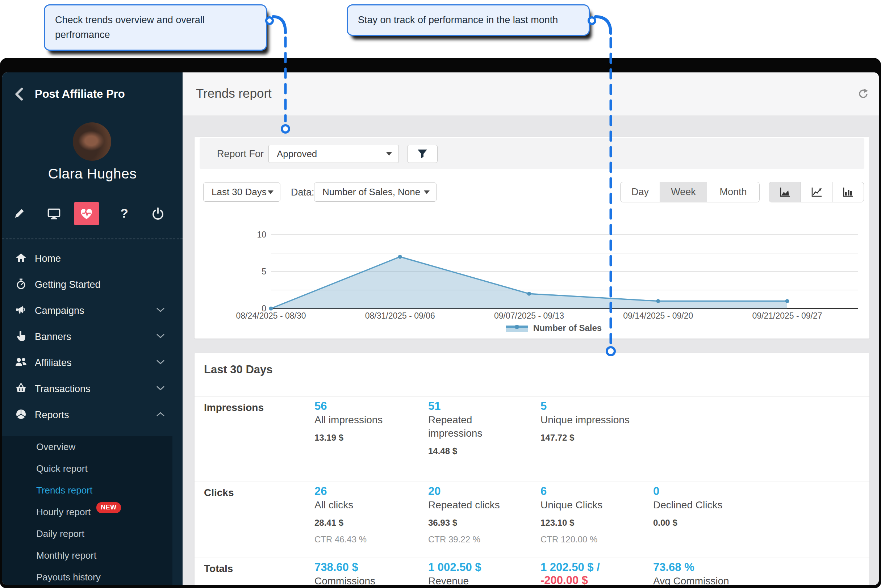  What do you see at coordinates (532, 280) in the screenshot?
I see `trends-area-chart: 051008/24/2025 - 08/3008/31/2025 - 09/06…` at bounding box center [532, 280].